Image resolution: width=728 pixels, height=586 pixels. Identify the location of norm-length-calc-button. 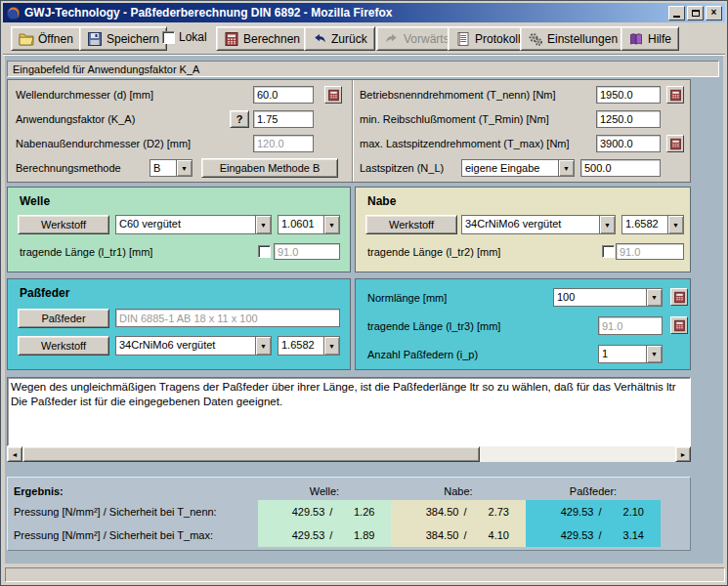
(679, 297).